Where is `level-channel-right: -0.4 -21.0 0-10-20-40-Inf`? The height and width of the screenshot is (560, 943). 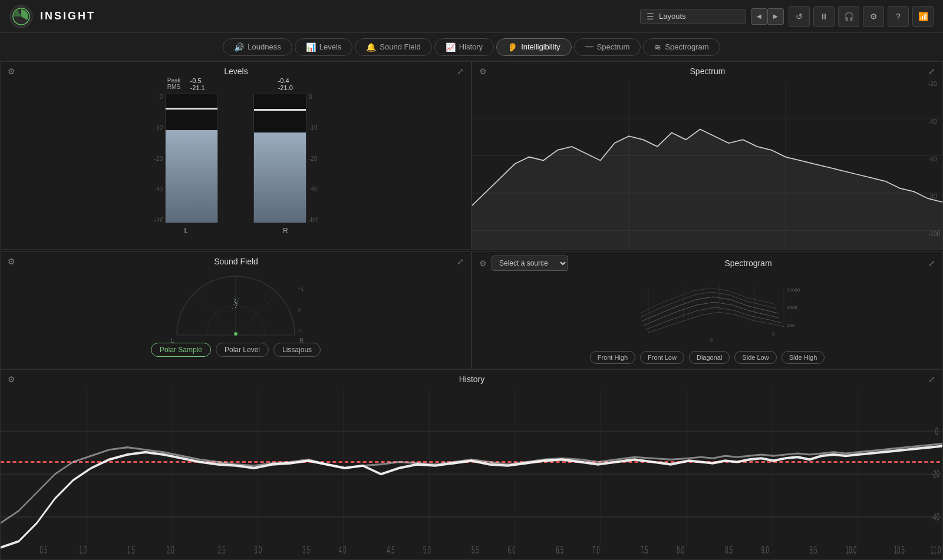
level-channel-right: -0.4 -21.0 0-10-20-40-Inf is located at coordinates (285, 156).